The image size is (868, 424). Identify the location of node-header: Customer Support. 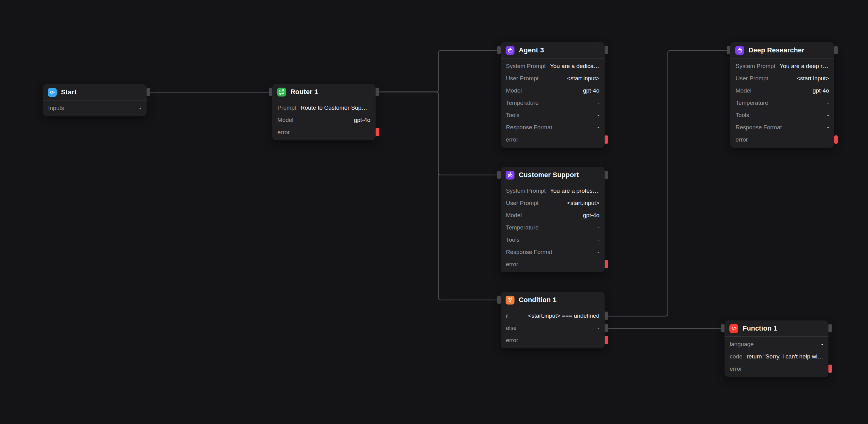
(553, 175).